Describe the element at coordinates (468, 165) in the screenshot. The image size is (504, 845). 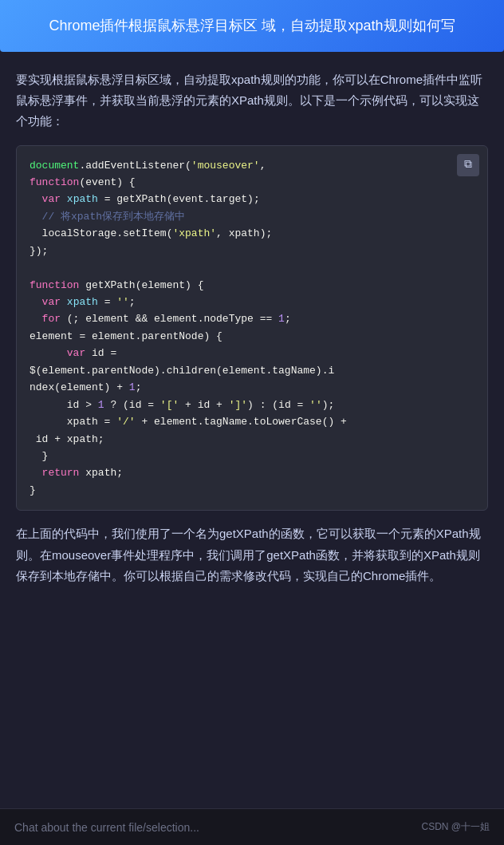
I see `copy-button: ⧉` at that location.